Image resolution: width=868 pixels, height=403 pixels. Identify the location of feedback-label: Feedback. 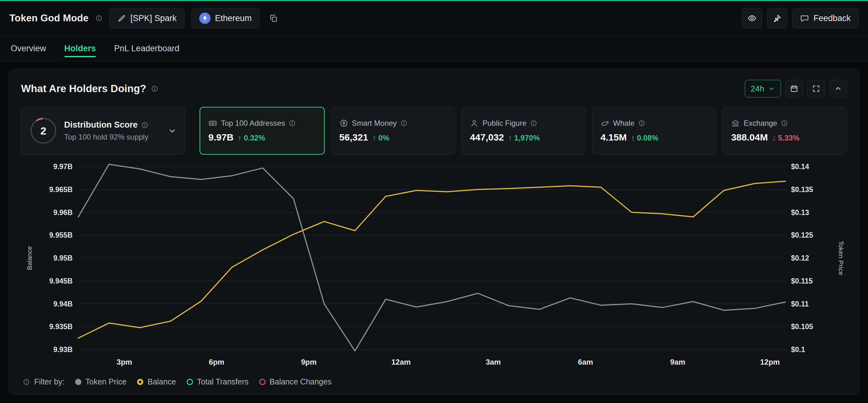
(832, 18).